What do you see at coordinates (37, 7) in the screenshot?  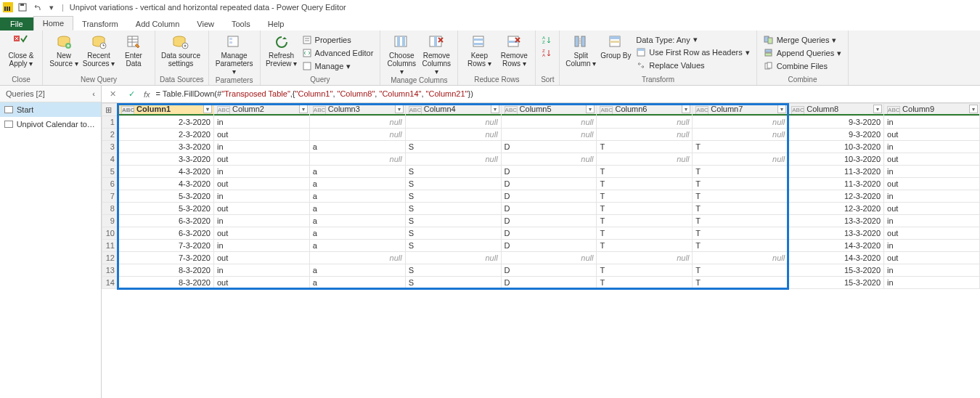 I see `undo-icon` at bounding box center [37, 7].